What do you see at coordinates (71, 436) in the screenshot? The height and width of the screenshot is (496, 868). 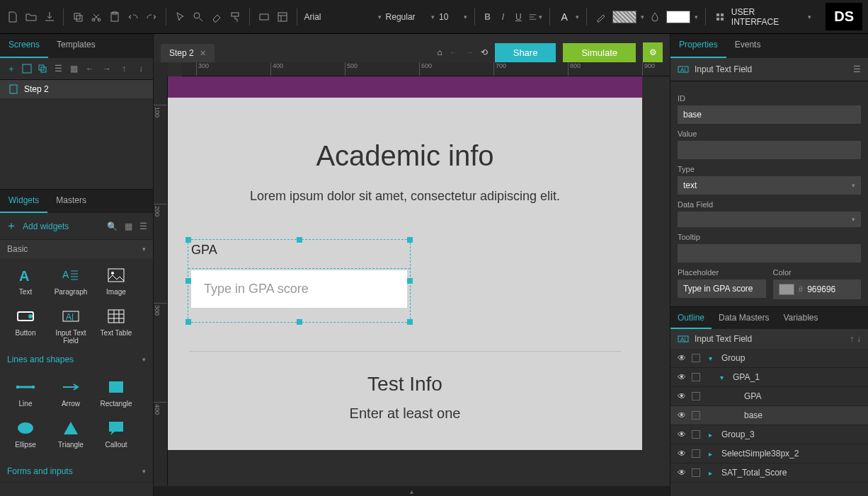 I see `widget-triangle: Triangle` at bounding box center [71, 436].